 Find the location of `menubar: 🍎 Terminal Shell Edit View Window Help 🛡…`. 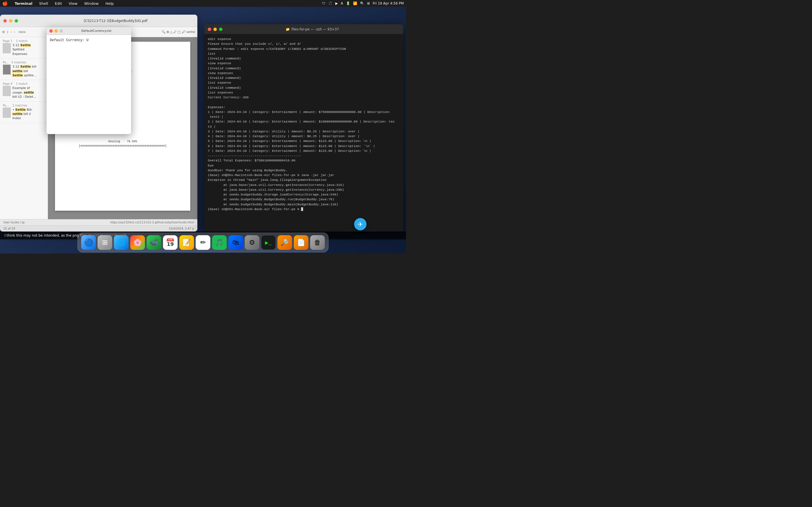

menubar: 🍎 Terminal Shell Edit View Window Help 🛡… is located at coordinates (203, 3).